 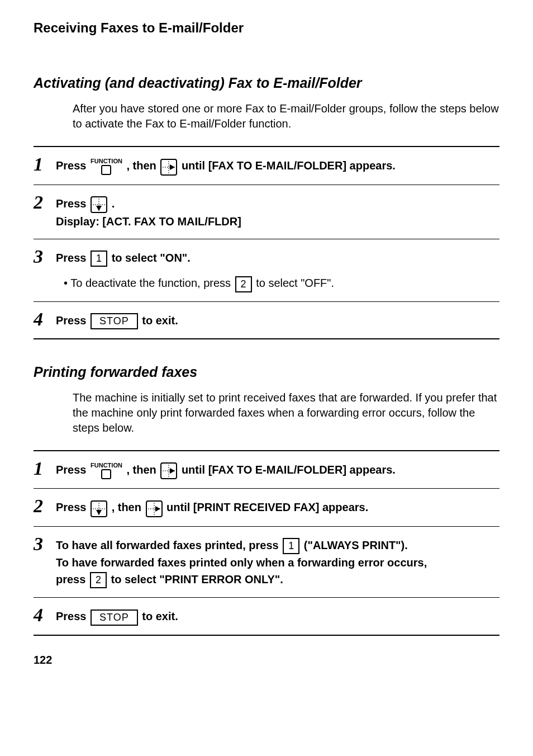 I want to click on text: To deactivate the function, press, so click(x=152, y=283).